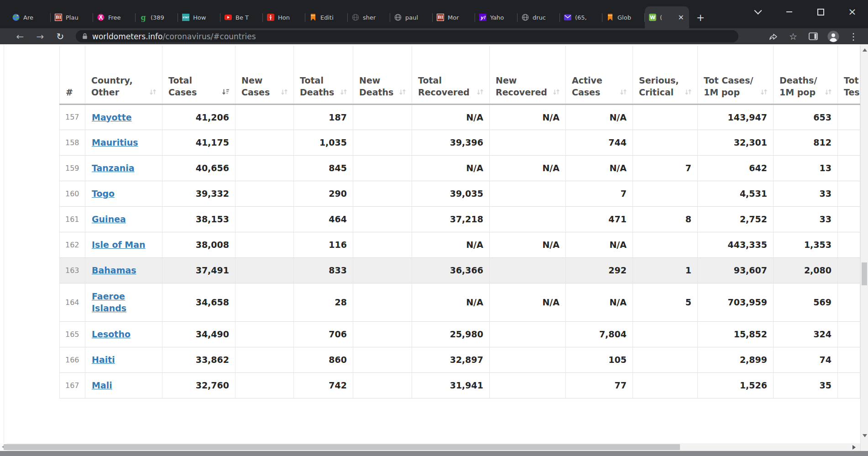 The image size is (868, 456). What do you see at coordinates (199, 17) in the screenshot?
I see `browser-tab: STAT How` at bounding box center [199, 17].